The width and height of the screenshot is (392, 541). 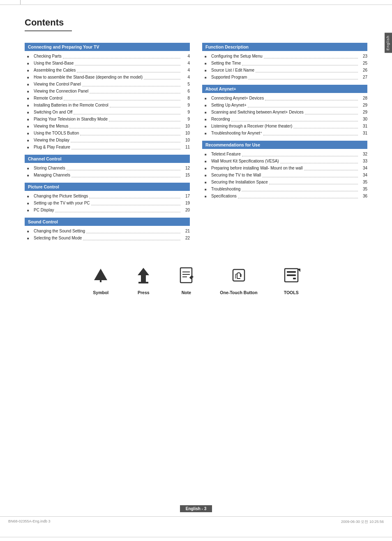 What do you see at coordinates (238, 281) in the screenshot?
I see `symbol-item-onetouch: One-Touch Button` at bounding box center [238, 281].